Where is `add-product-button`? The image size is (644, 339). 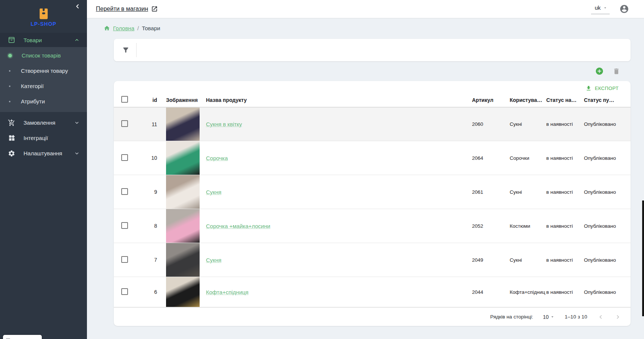 add-product-button is located at coordinates (599, 71).